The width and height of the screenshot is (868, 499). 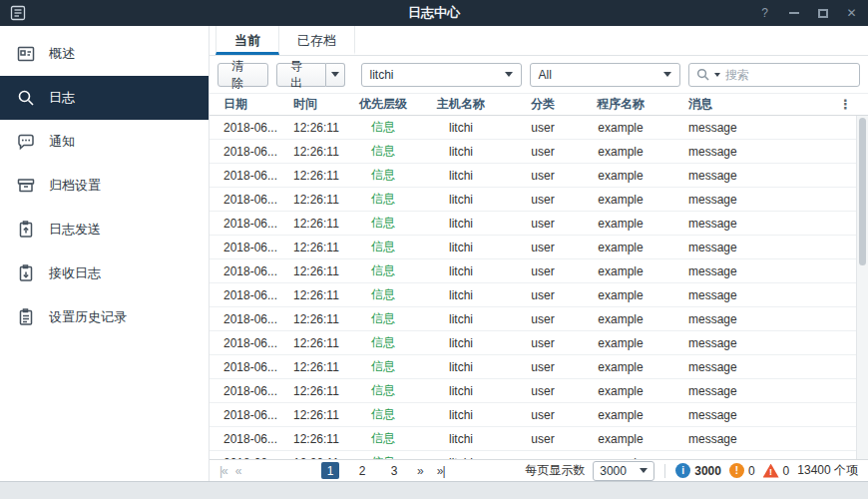 What do you see at coordinates (104, 317) in the screenshot?
I see `sidebar-item-settings-history: 设置历史记录` at bounding box center [104, 317].